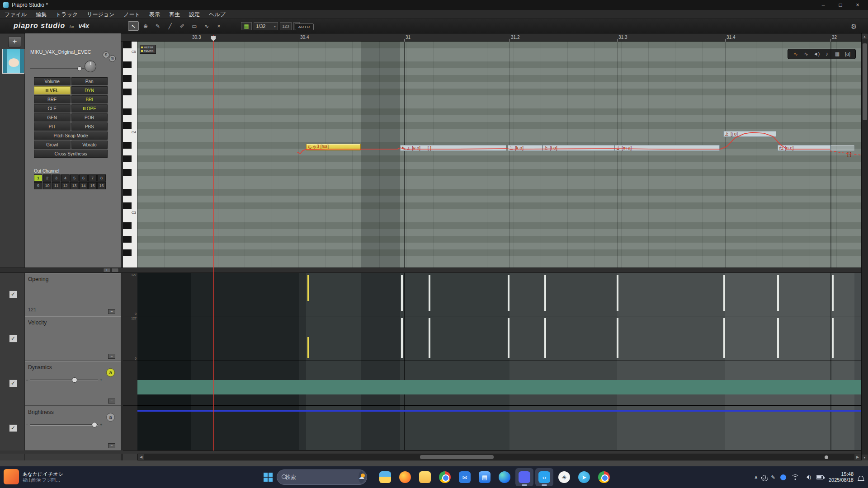 This screenshot has height=488, width=868. What do you see at coordinates (130, 155) in the screenshot?
I see `piano-keyboard: C5C4C3` at bounding box center [130, 155].